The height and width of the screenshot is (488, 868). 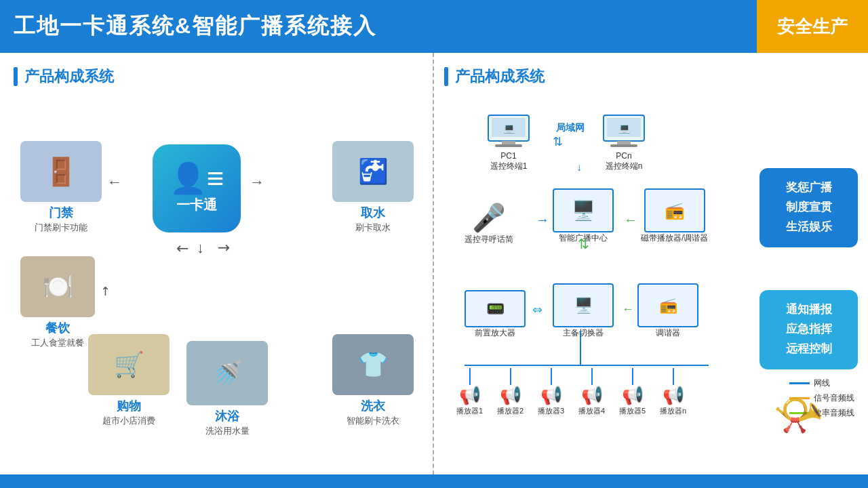 What do you see at coordinates (551, 377) in the screenshot?
I see `player3-line` at bounding box center [551, 377].